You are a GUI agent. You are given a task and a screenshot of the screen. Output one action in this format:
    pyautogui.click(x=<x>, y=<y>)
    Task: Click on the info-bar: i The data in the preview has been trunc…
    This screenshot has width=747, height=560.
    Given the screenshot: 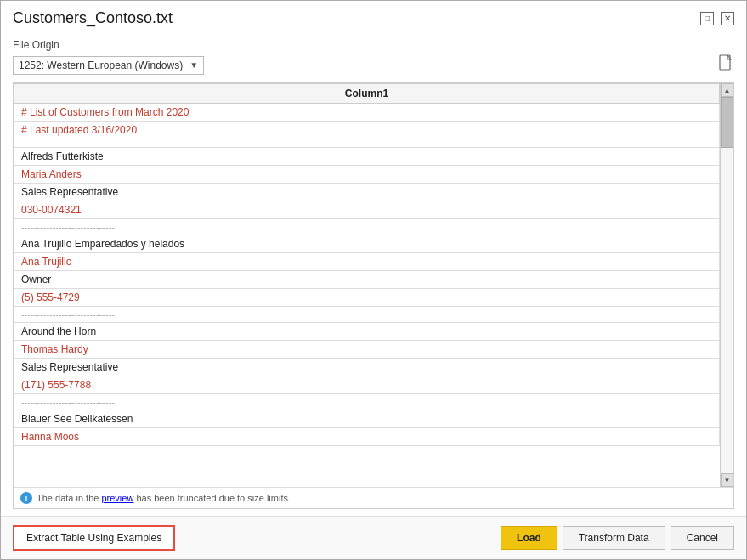 What is the action you would take?
    pyautogui.click(x=374, y=498)
    